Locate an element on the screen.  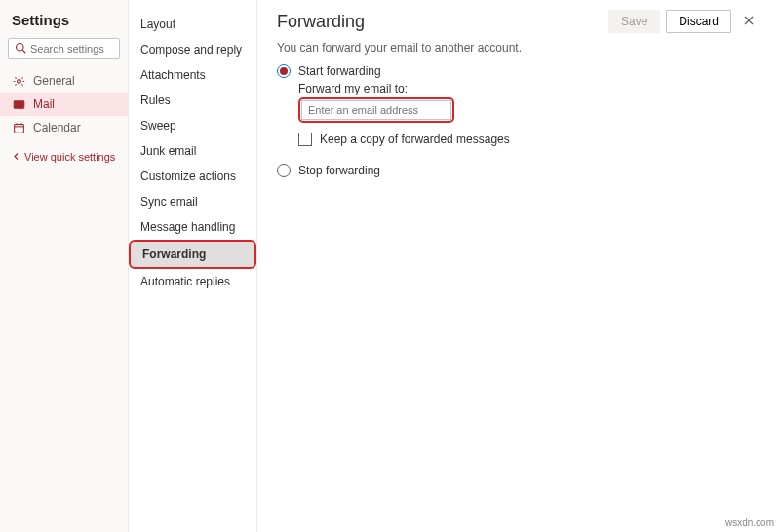
subnav-sync-email: Sync email is located at coordinates (193, 202).